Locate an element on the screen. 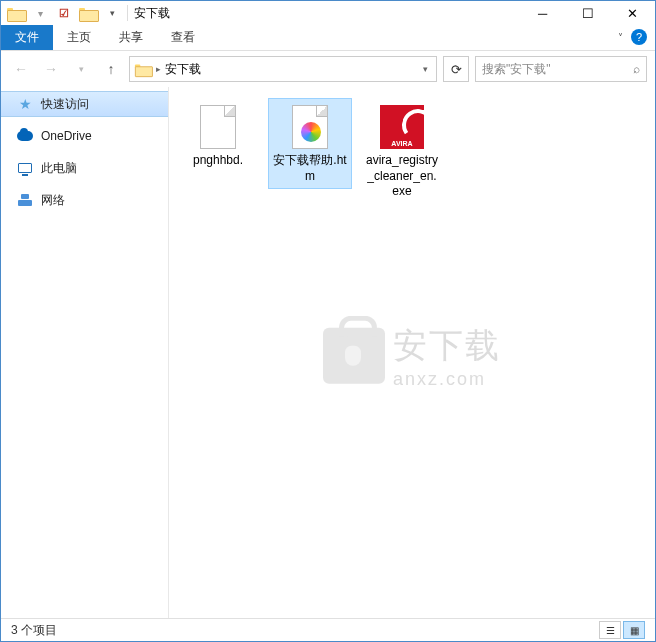 The width and height of the screenshot is (656, 642). monitor-icon is located at coordinates (25, 168).